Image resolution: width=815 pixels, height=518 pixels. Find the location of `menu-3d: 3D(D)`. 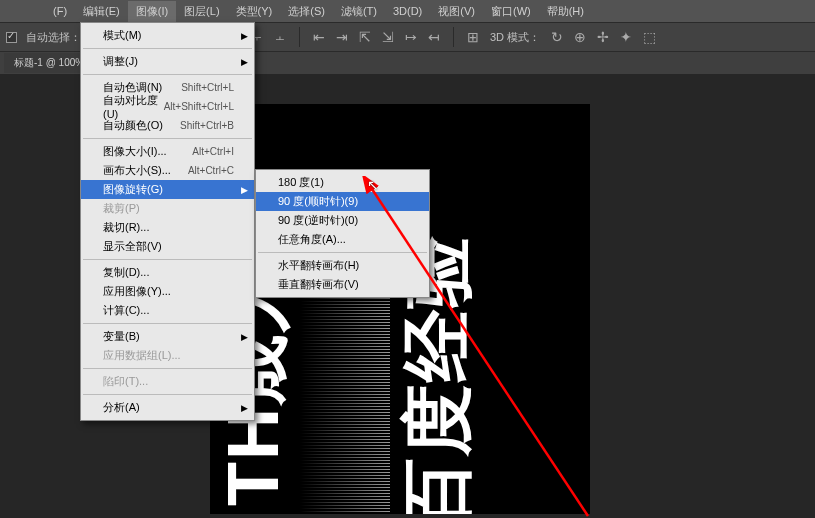

menu-3d: 3D(D) is located at coordinates (408, 11).